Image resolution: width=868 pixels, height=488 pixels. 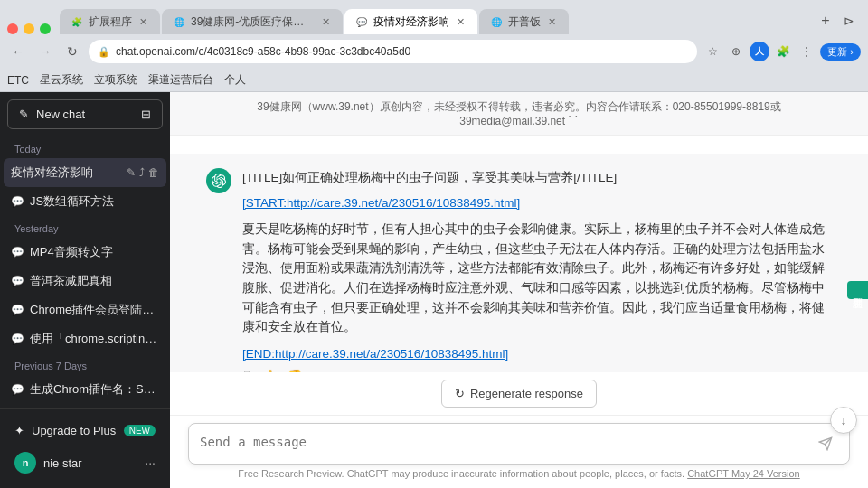 I want to click on delete-item-icon: 🗑, so click(x=154, y=173).